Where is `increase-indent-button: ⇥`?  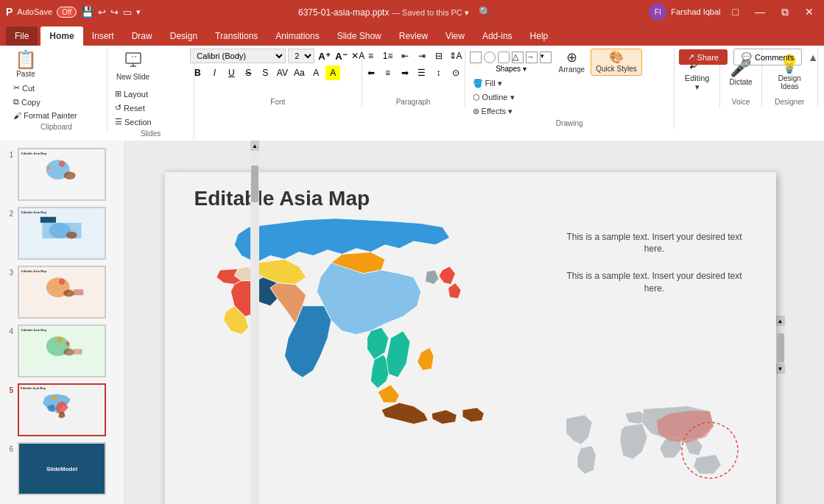 increase-indent-button: ⇥ is located at coordinates (422, 56).